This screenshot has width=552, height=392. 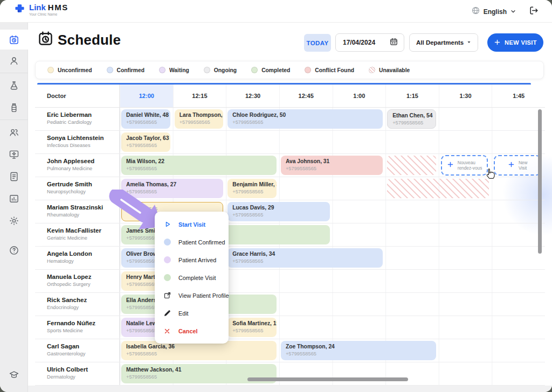 What do you see at coordinates (412, 96) in the screenshot?
I see `time-column-header: 1:15` at bounding box center [412, 96].